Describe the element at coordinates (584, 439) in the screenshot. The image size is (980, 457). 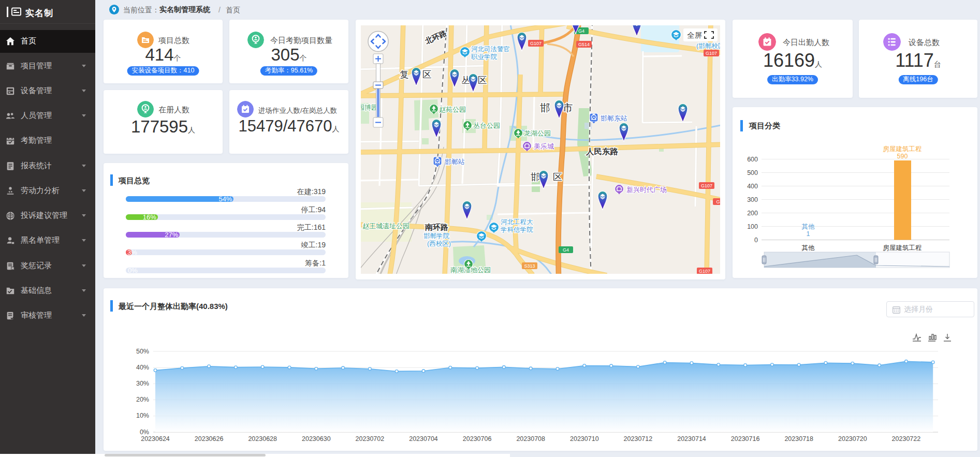
I see `svg-text: 20230710` at that location.